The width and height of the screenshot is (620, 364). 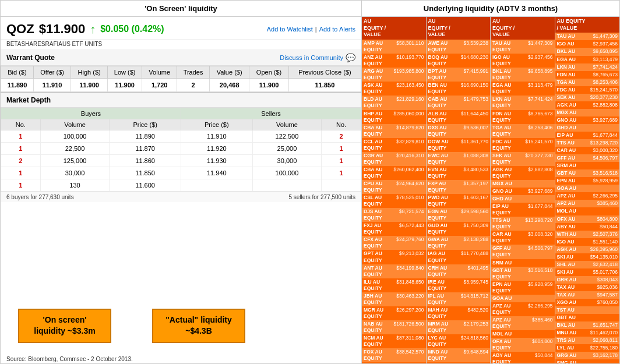 I want to click on list-item: NUF AU EQUITY$3,258,588, so click(x=459, y=363).